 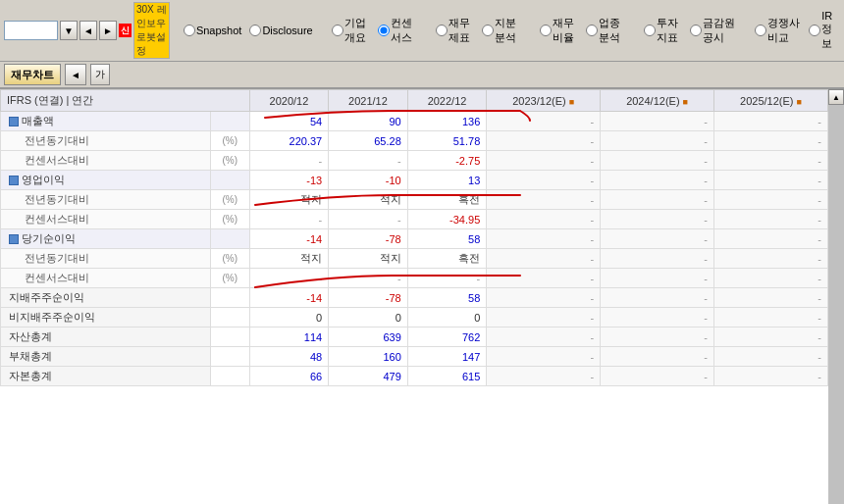 I want to click on radio-ratio-label: 재무비율, so click(x=559, y=30).